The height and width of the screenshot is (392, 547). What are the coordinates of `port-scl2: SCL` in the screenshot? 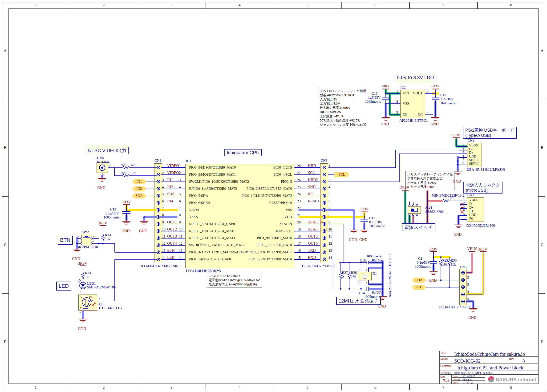 It's located at (419, 287).